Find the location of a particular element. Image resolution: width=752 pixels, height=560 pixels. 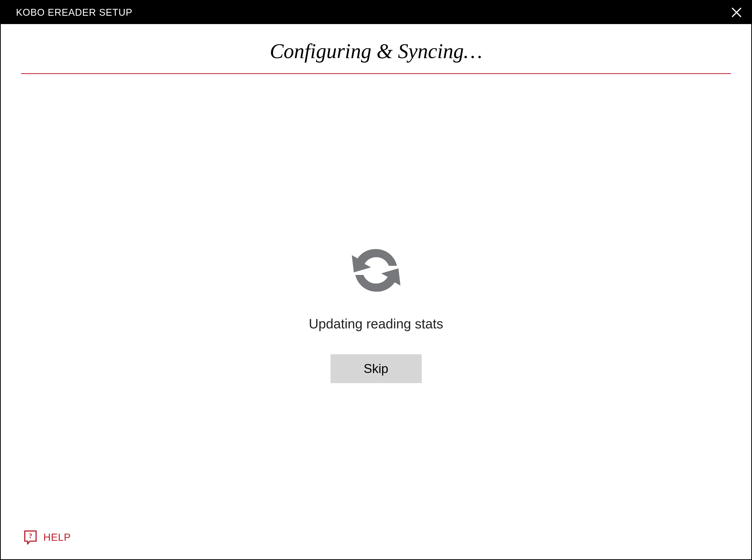

help-button: ? HELP is located at coordinates (47, 537).